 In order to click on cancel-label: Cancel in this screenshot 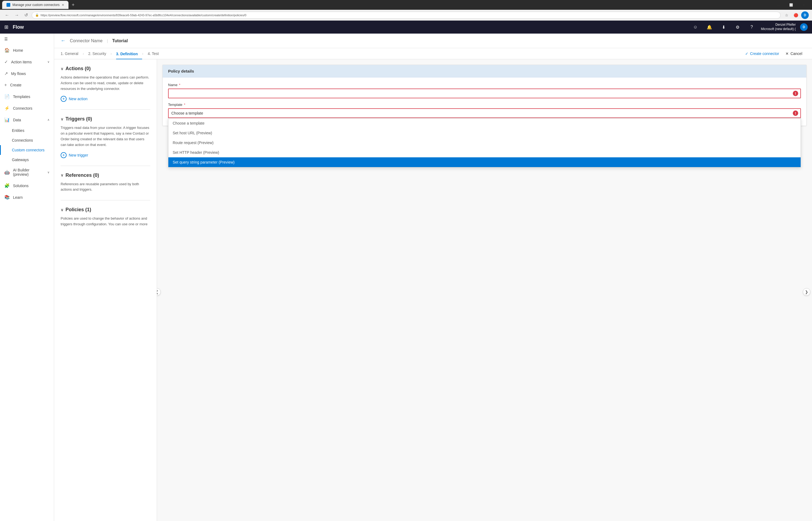, I will do `click(796, 53)`.